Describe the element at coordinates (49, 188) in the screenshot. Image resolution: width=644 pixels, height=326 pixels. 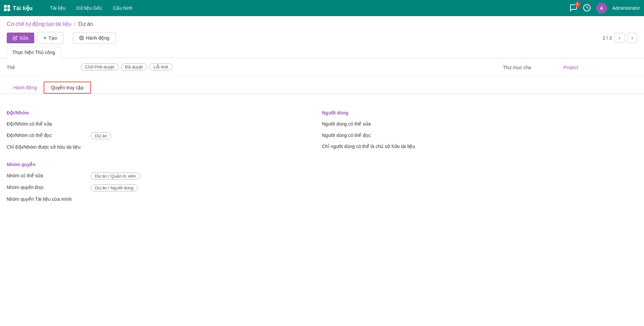
I see `nhom-quyen-doc-label: Nhóm quyền Đọc` at that location.